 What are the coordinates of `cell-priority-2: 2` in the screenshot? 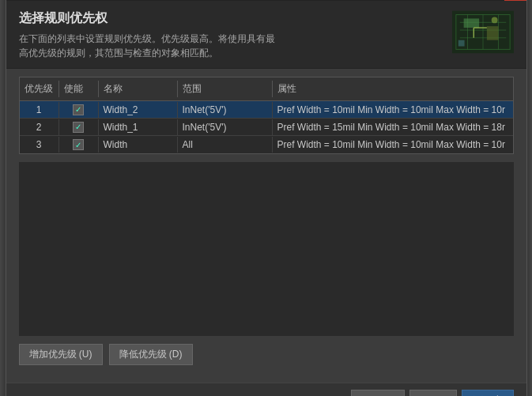 It's located at (40, 127).